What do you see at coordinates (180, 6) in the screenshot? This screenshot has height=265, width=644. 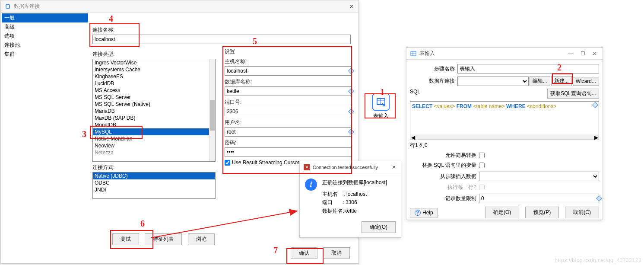 I see `db-conn-titlebar: 数据库连接 ✕` at bounding box center [180, 6].